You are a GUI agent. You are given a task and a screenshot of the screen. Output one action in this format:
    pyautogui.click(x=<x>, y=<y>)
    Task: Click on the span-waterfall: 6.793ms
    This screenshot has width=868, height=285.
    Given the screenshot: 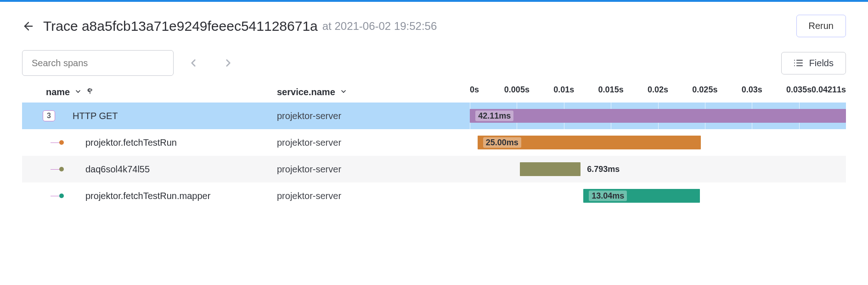 What is the action you would take?
    pyautogui.click(x=658, y=169)
    